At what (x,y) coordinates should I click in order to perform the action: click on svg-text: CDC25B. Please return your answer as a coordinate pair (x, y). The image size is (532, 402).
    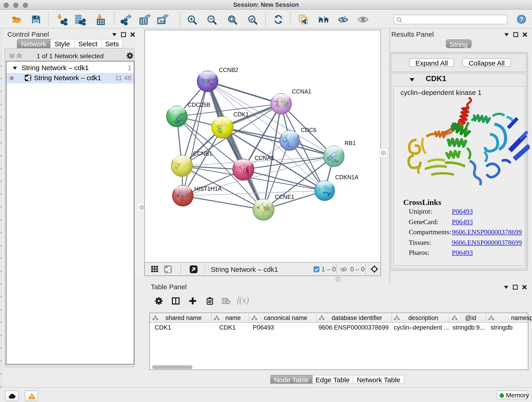
    Looking at the image, I should click on (199, 104).